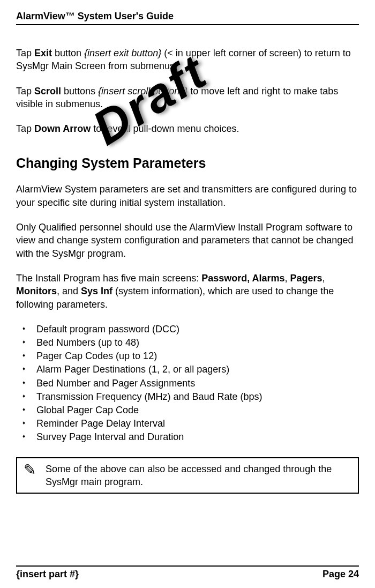  Describe the element at coordinates (189, 411) in the screenshot. I see `list-item: Global Pager Cap Code` at that location.